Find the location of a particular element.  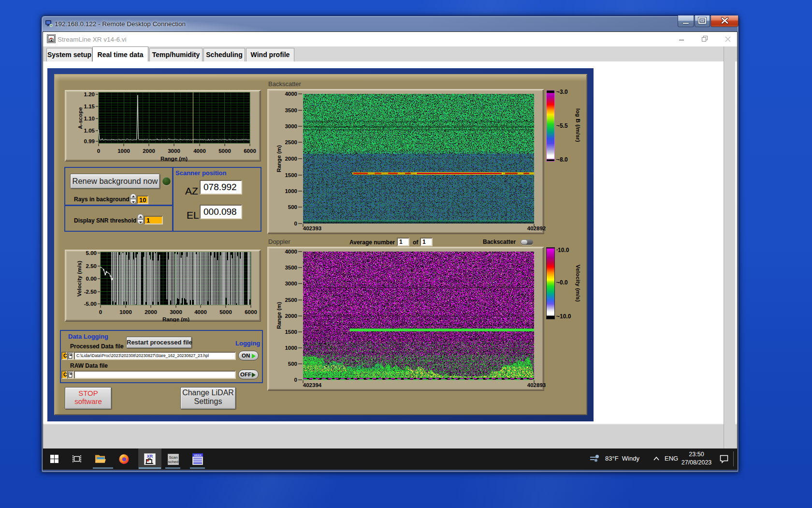

svg-text: 1.05 is located at coordinates (90, 131).